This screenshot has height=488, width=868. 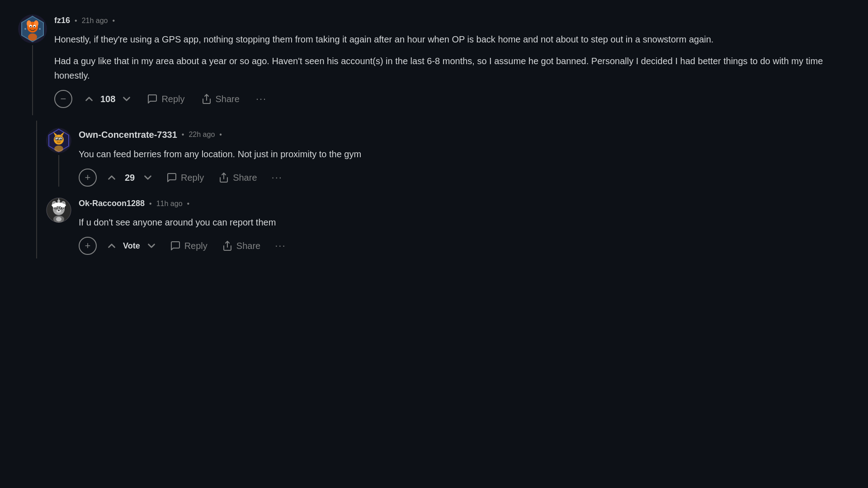 What do you see at coordinates (241, 246) in the screenshot?
I see `share-button-ok-raccoon: Share` at bounding box center [241, 246].